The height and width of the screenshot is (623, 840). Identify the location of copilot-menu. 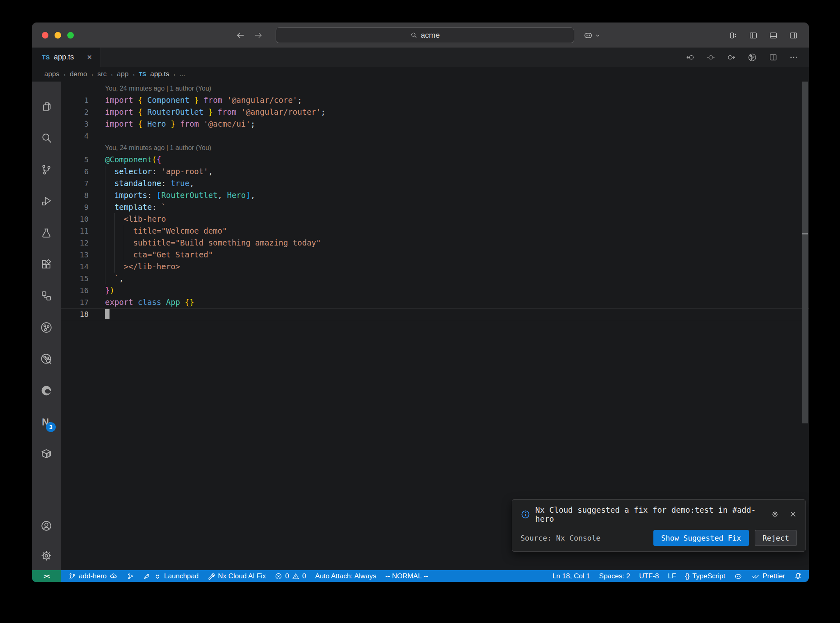
(592, 35).